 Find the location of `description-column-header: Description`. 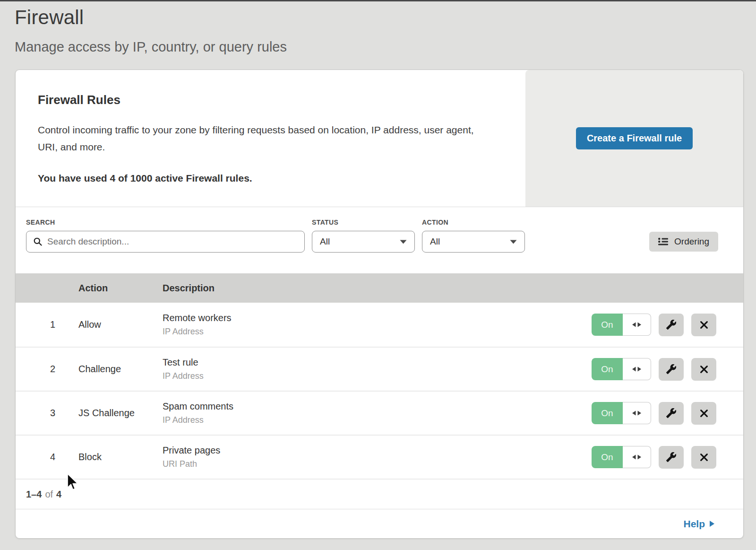

description-column-header: Description is located at coordinates (372, 288).